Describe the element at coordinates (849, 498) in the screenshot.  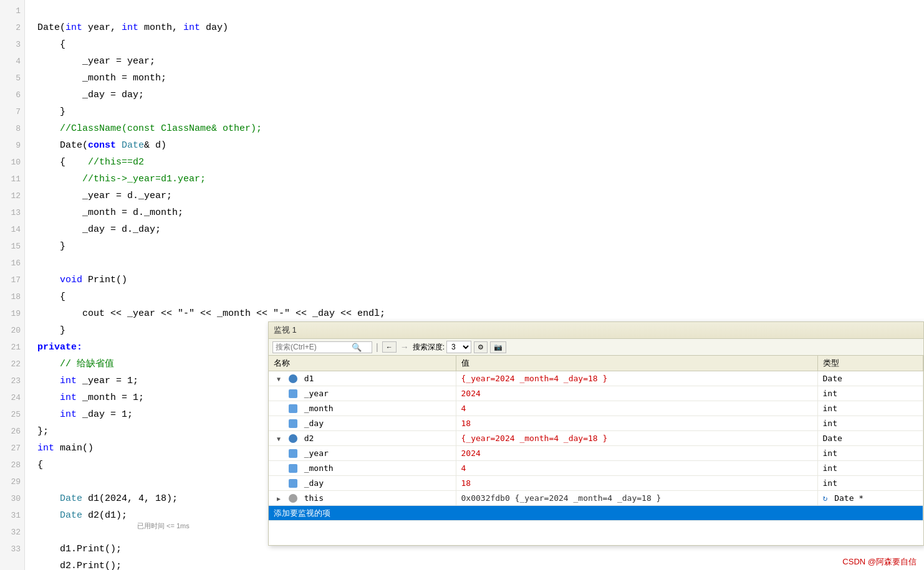
I see `this-type: Date *` at that location.